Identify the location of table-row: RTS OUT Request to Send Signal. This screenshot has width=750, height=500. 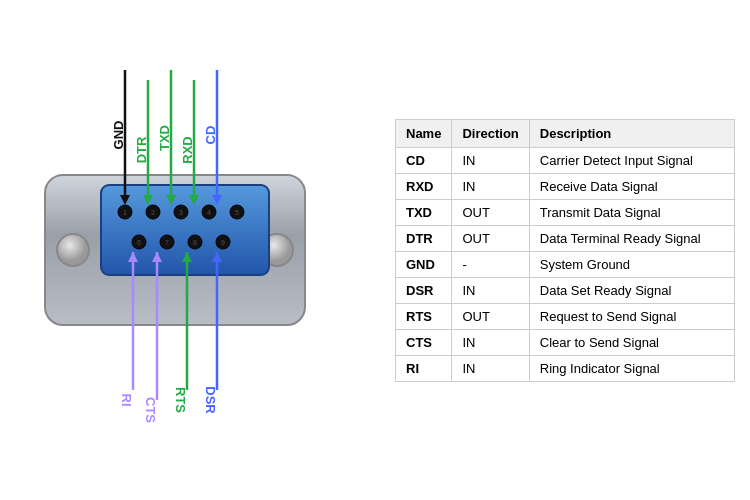
(566, 316).